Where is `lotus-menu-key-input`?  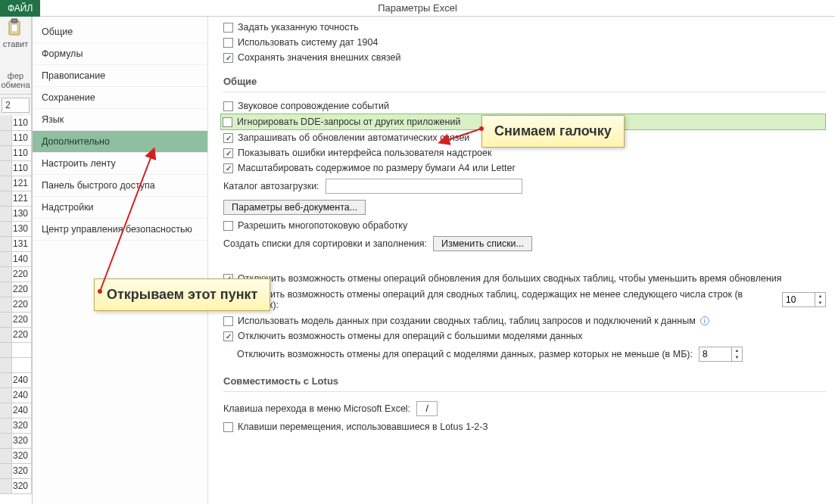 lotus-menu-key-input is located at coordinates (427, 409).